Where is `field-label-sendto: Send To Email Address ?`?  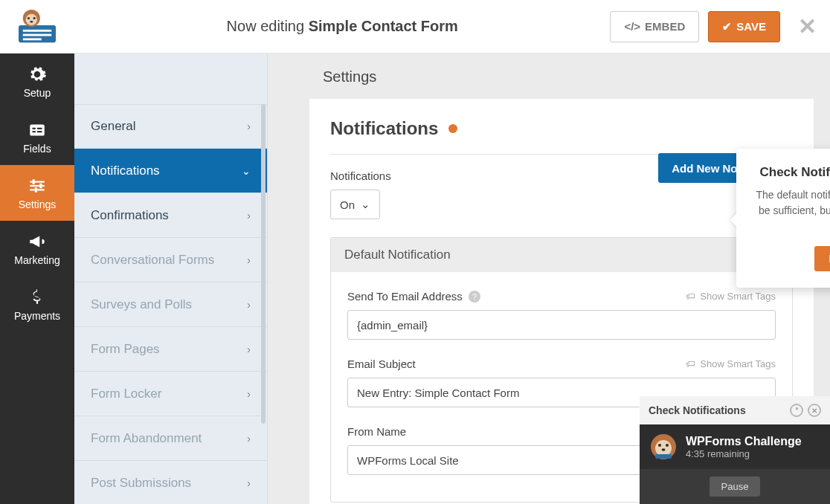
field-label-sendto: Send To Email Address ? is located at coordinates (414, 296).